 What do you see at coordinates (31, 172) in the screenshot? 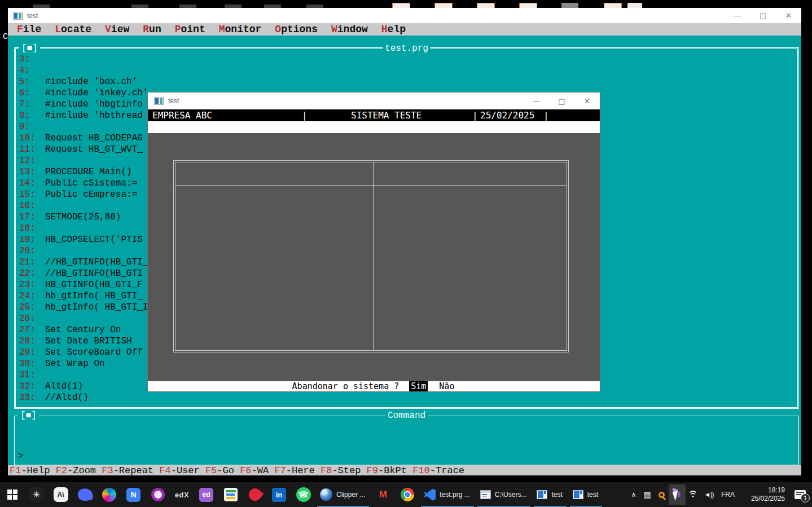
I see `line-number: 13:` at bounding box center [31, 172].